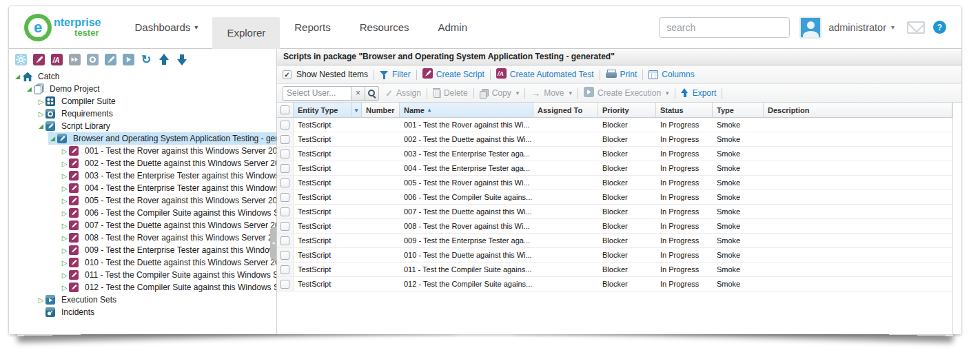  Describe the element at coordinates (313, 28) in the screenshot. I see `nav-reports: Reports` at that location.